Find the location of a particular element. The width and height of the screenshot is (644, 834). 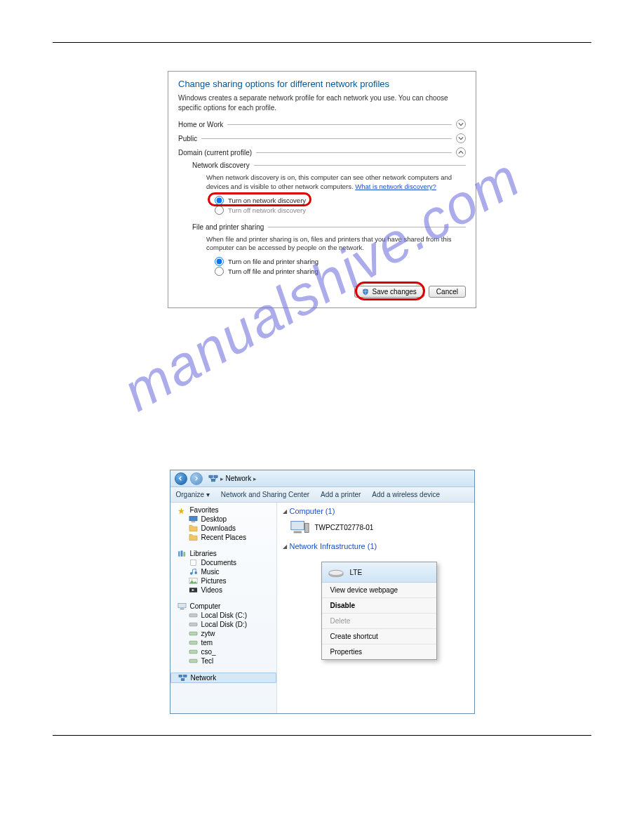

sidebar-item-documents: Documents is located at coordinates (223, 563).